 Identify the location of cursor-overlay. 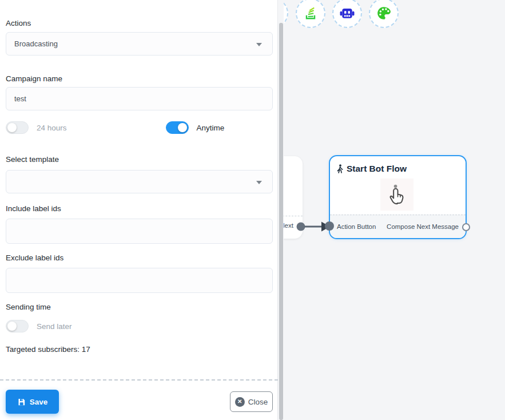
(397, 195).